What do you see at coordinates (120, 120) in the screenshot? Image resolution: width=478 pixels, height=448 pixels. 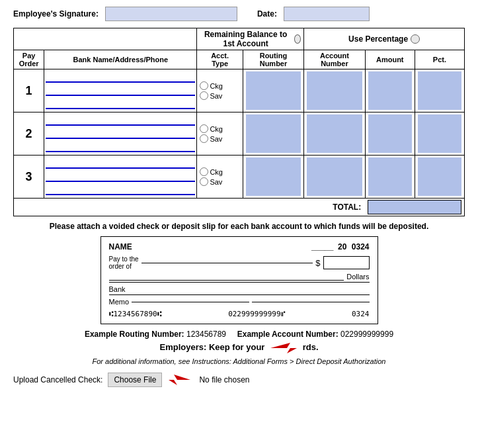 I see `bank-name-input-2a` at bounding box center [120, 120].